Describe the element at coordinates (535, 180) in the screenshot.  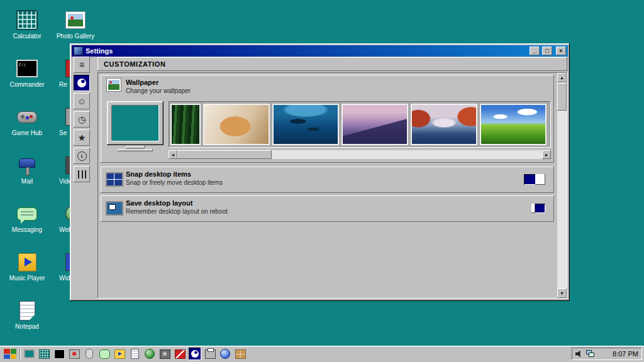
I see `snap-desktop-items-toggle` at that location.